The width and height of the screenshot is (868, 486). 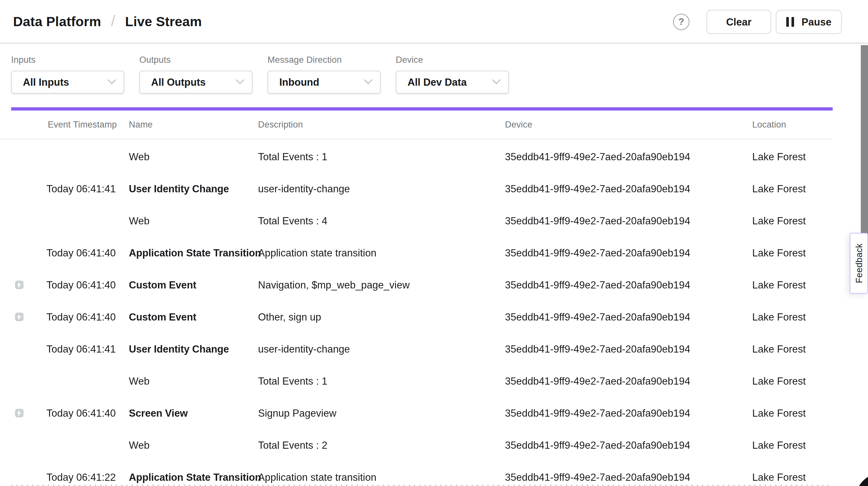 I want to click on table-row: Today 06:41:40Screen ViewSignup Pageview…, so click(x=416, y=413).